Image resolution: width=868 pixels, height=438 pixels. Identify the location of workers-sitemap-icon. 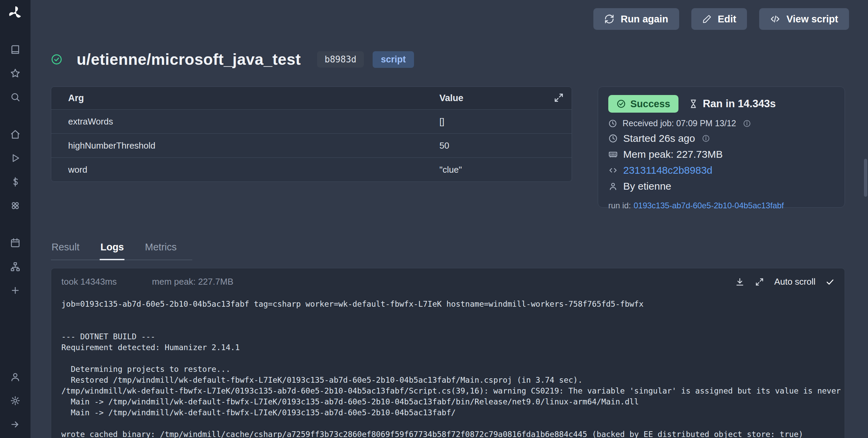
(15, 267).